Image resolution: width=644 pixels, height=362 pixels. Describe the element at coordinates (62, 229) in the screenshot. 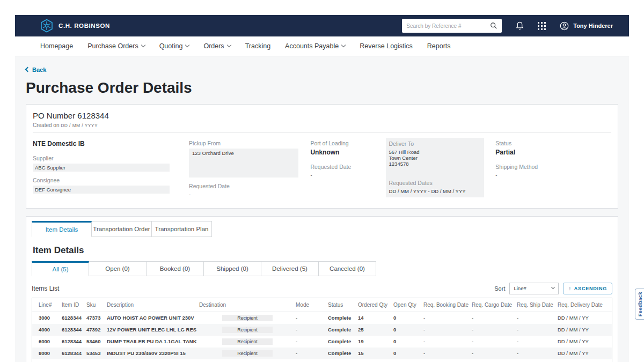

I see `tab-item-details: Item Details` at that location.